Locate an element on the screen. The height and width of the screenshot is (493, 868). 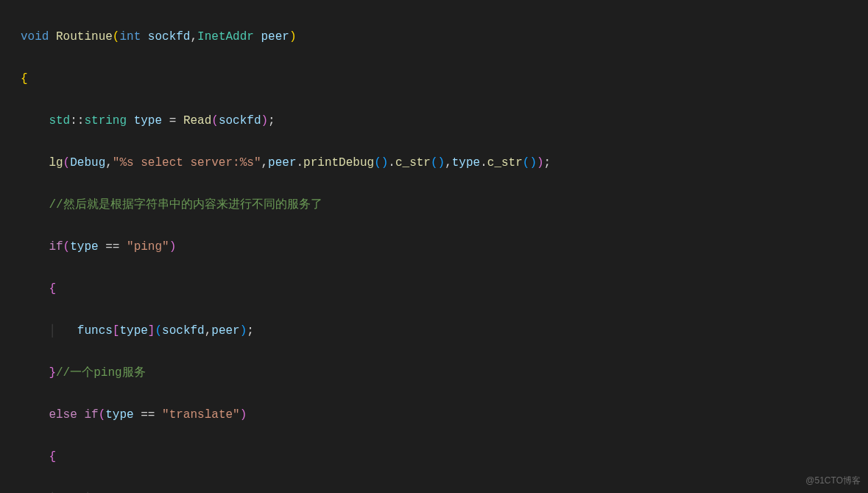
watermark: @51CTO博客 is located at coordinates (833, 480).